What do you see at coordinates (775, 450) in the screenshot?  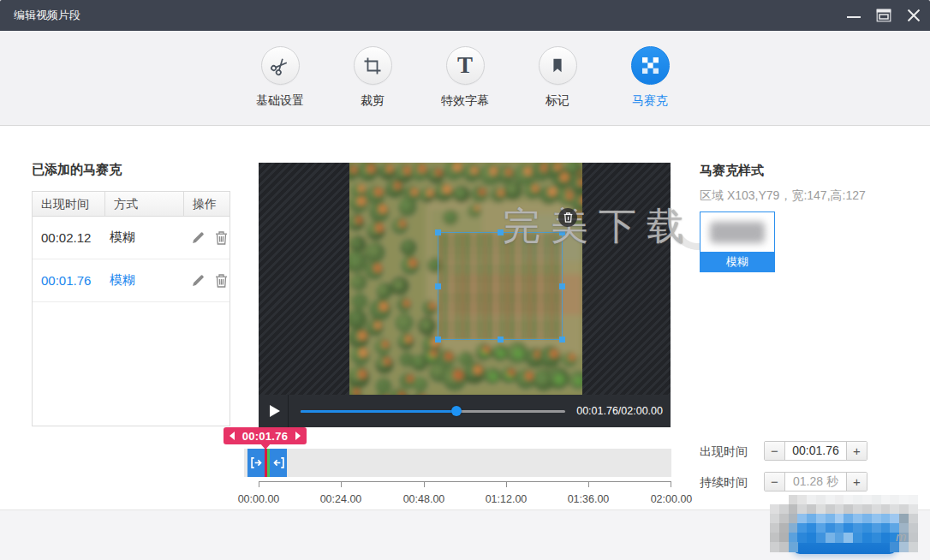 I see `appear-time-decrease-button: −` at bounding box center [775, 450].